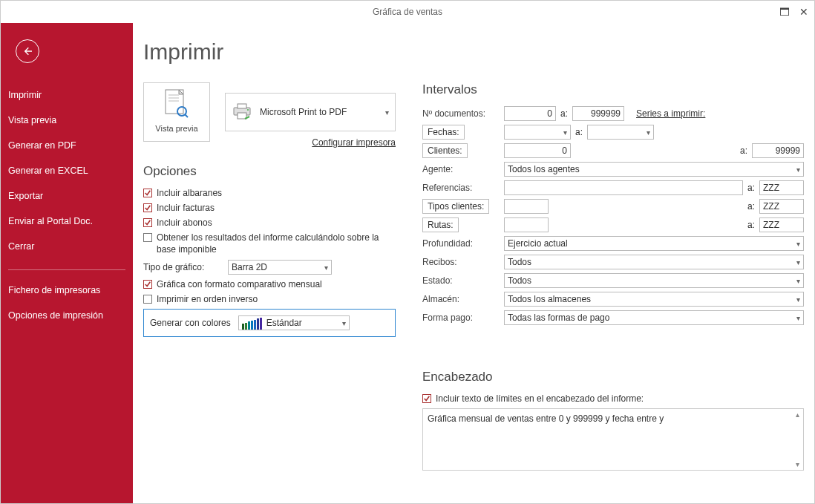 Image resolution: width=815 pixels, height=504 pixels. What do you see at coordinates (460, 281) in the screenshot?
I see `estado-label: Estado:` at bounding box center [460, 281].